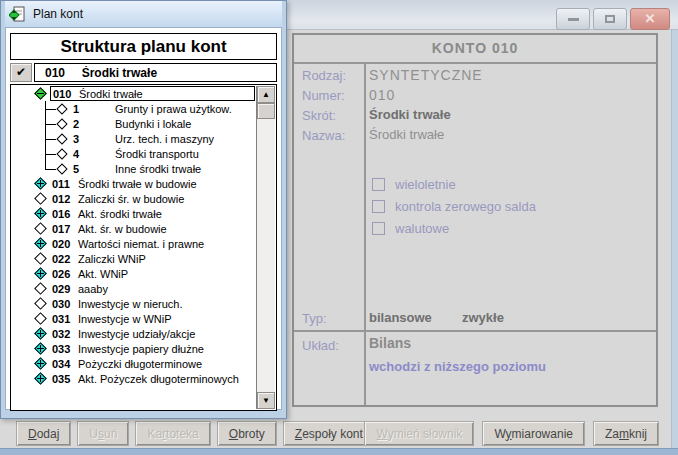  Describe the element at coordinates (133, 154) in the screenshot. I see `tree-item: 4 Środki transportu` at that location.